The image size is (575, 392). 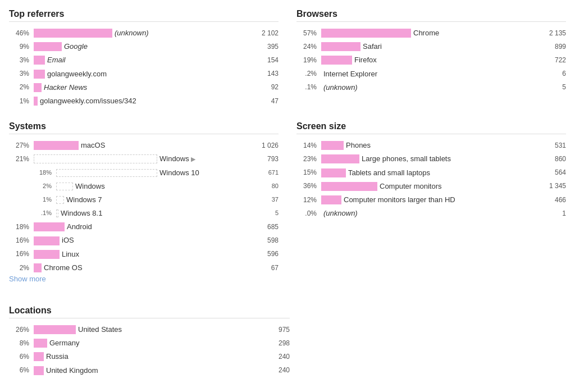 I want to click on stat-bar-wrap: Large phones, small tablets, so click(x=436, y=159).